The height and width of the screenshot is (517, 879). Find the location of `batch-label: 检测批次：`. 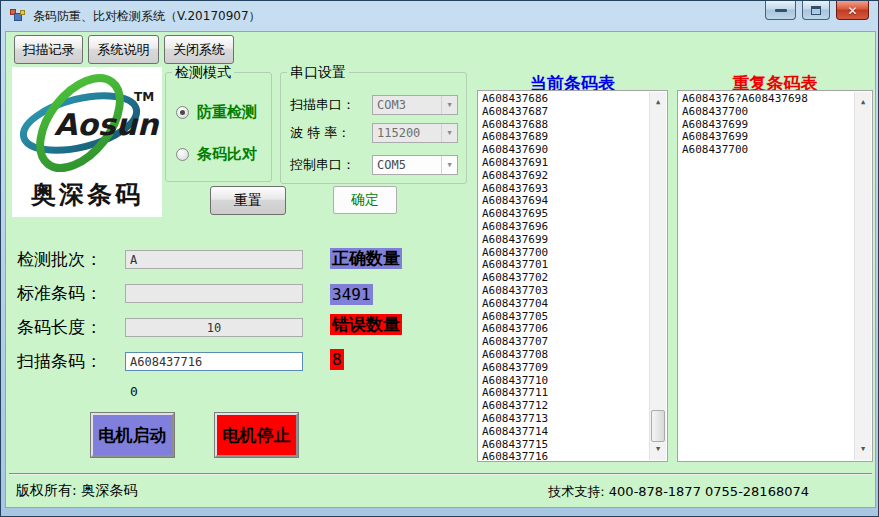

batch-label: 检测批次： is located at coordinates (60, 260).